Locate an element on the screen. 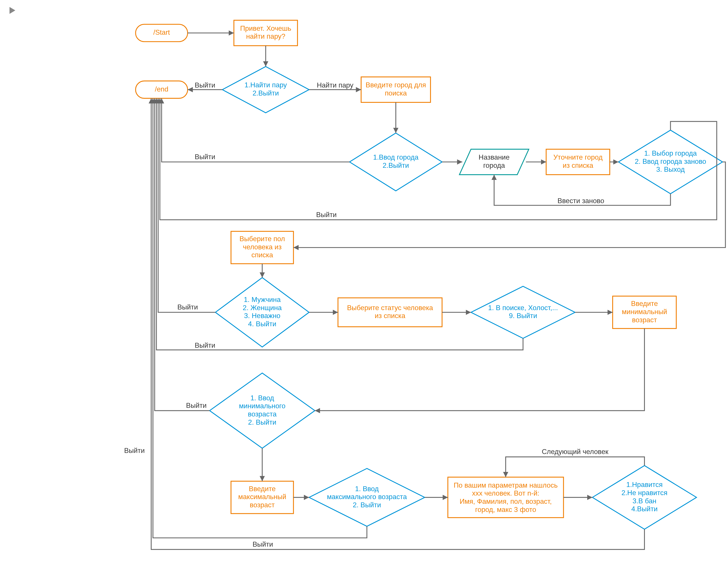 This screenshot has width=728, height=561. svg-text: Введите город для is located at coordinates (396, 85).